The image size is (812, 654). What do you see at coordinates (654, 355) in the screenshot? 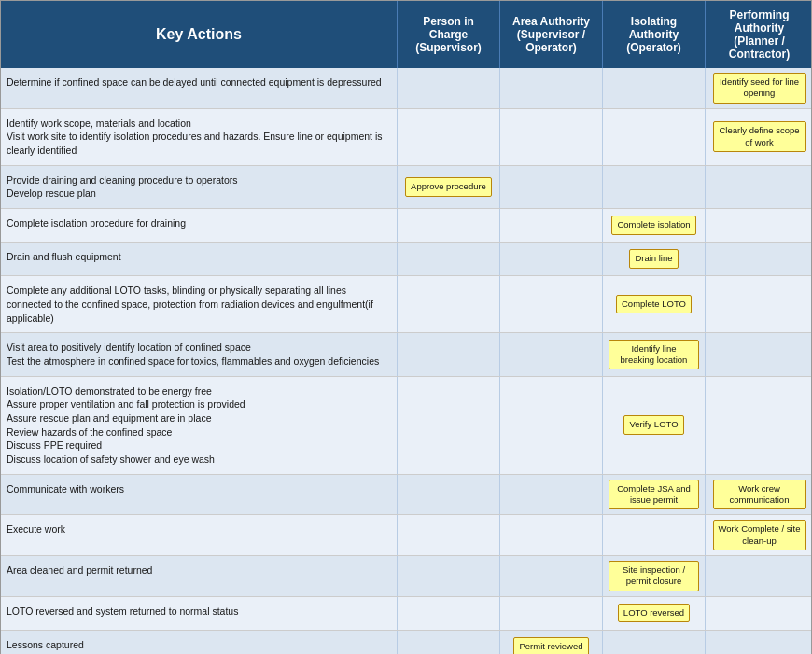
I see `ia-cell: Identify line breaking location` at bounding box center [654, 355].